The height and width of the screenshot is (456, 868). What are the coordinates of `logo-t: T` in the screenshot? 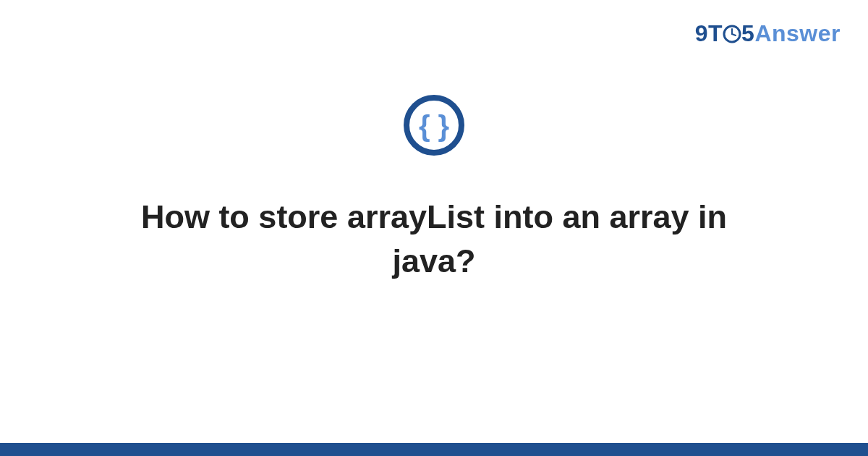 It's located at (715, 33).